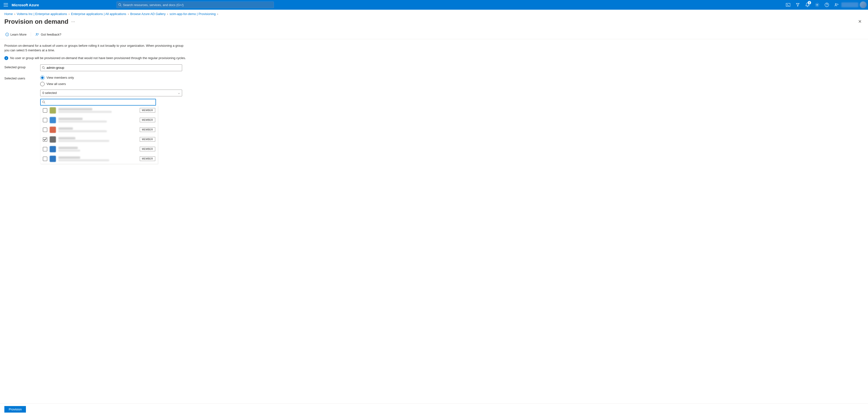 The height and width of the screenshot is (415, 868). I want to click on hamburger-menu, so click(6, 5).